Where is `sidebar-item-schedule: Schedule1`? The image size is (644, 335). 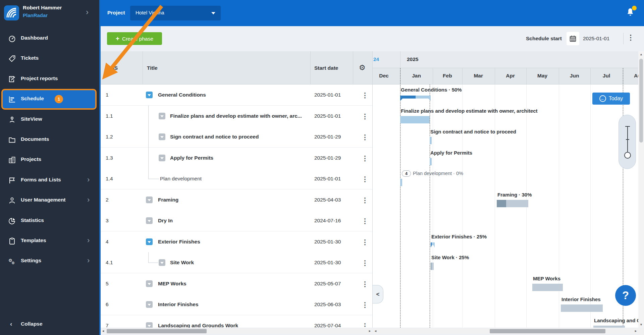 sidebar-item-schedule: Schedule1 is located at coordinates (50, 99).